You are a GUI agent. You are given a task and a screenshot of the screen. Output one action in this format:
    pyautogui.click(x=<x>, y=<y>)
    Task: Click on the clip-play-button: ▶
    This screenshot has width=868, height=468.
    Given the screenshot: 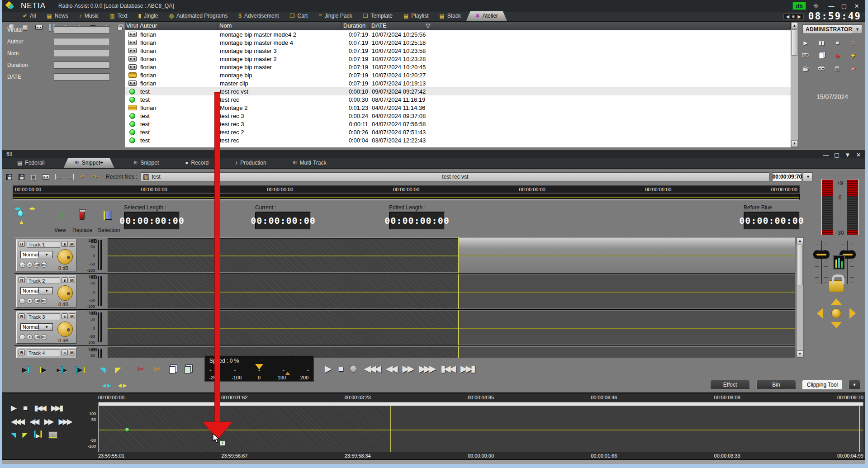 What is the action you would take?
    pyautogui.click(x=14, y=408)
    